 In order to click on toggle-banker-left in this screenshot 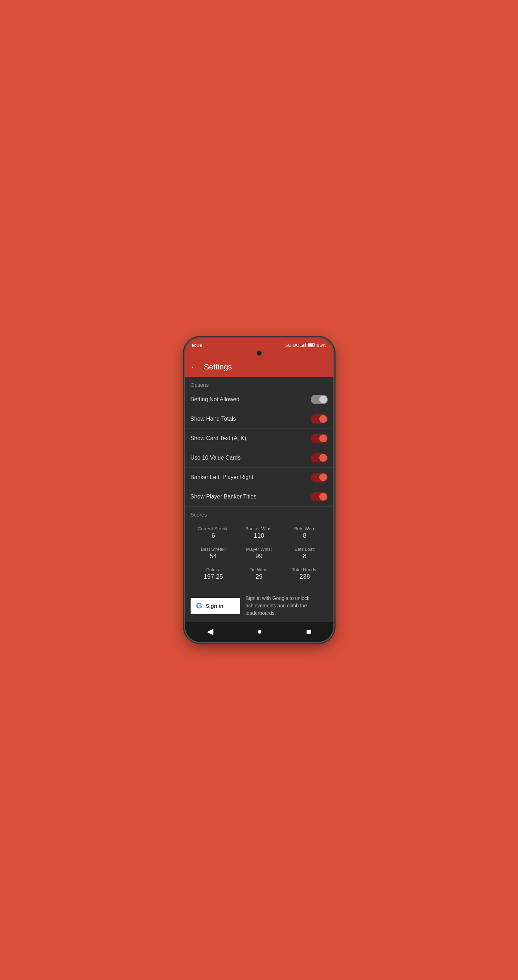, I will do `click(319, 477)`.